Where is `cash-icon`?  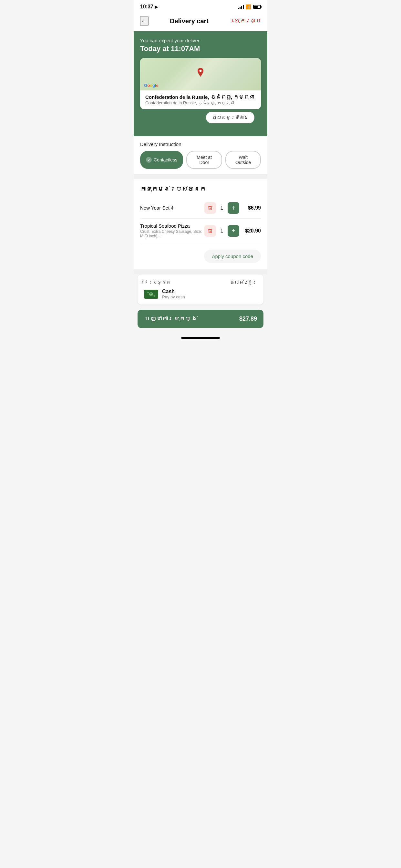
cash-icon is located at coordinates (151, 294).